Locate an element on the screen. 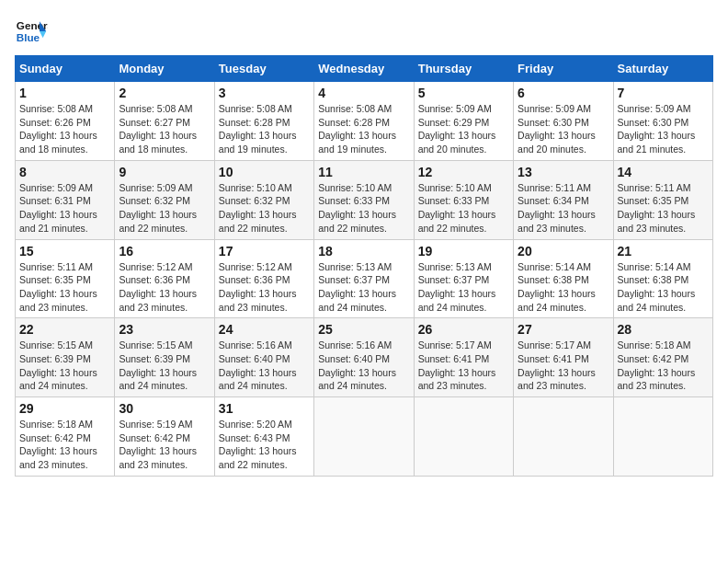 This screenshot has height=563, width=728. calendar-week-5: 29Sunrise: 5:18 AMSunset: 6:42 PMDayligh… is located at coordinates (364, 437).